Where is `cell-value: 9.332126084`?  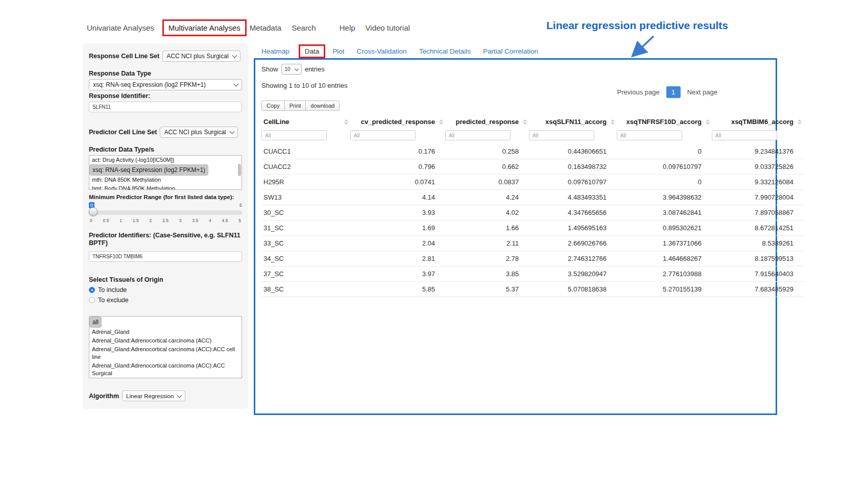
cell-value: 9.332126084 is located at coordinates (758, 182).